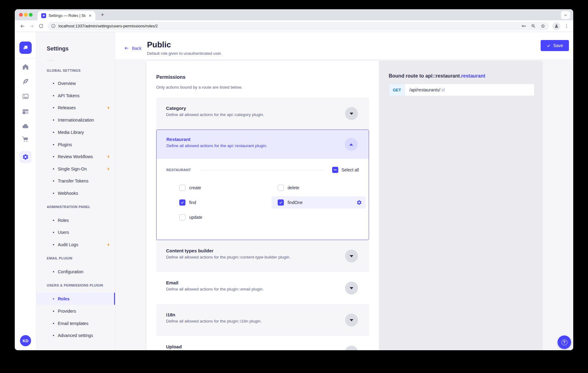 This screenshot has width=588, height=373. What do you see at coordinates (82, 335) in the screenshot?
I see `sidebar-item-advanced-settings: Advanced settings` at bounding box center [82, 335].